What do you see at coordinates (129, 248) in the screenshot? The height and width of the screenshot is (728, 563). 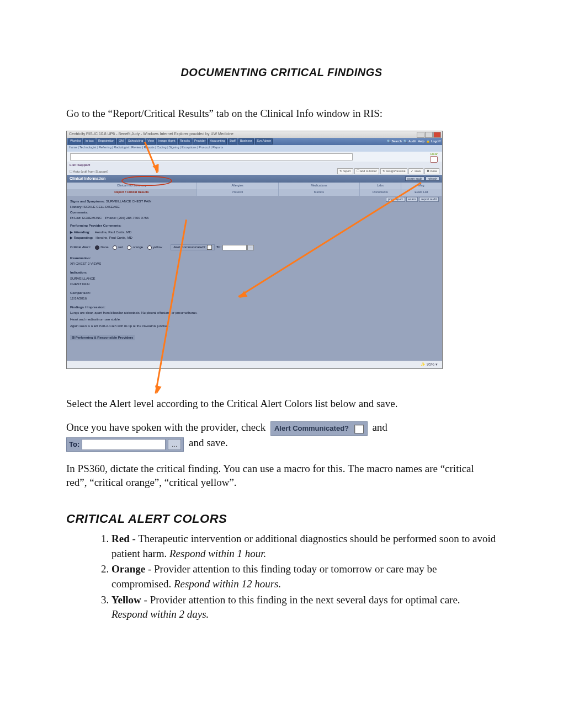 I see `radio-orange` at bounding box center [129, 248].